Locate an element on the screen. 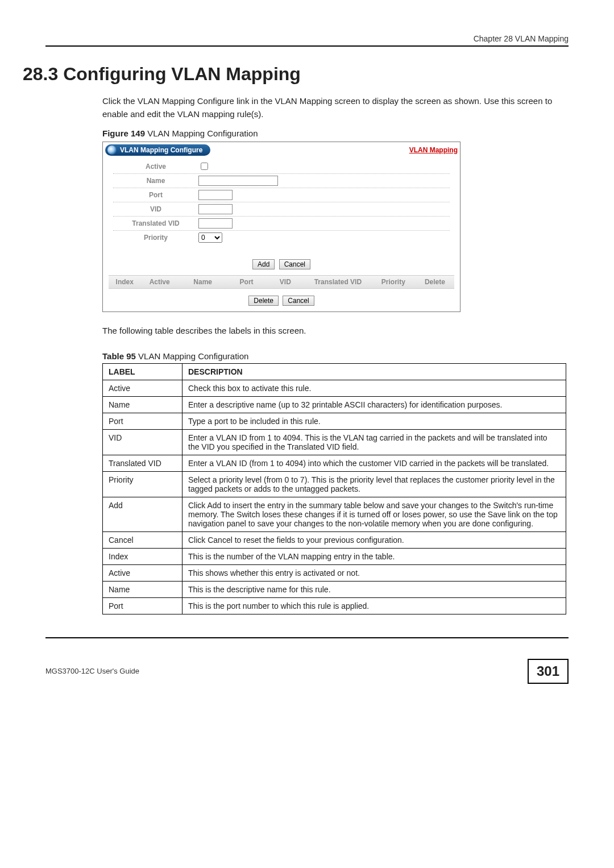 This screenshot has height=868, width=614. td-desc: Enter a VLAN ID from 1 to 4094. This is … is located at coordinates (374, 442).